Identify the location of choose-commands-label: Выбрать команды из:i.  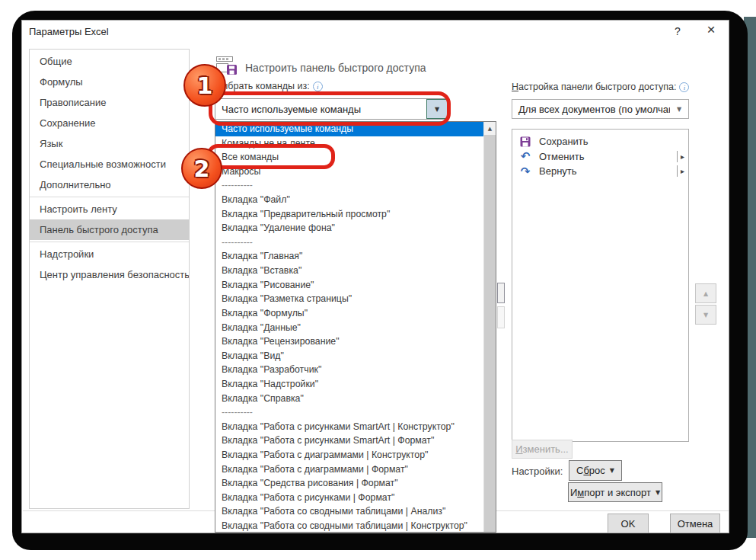
(269, 86).